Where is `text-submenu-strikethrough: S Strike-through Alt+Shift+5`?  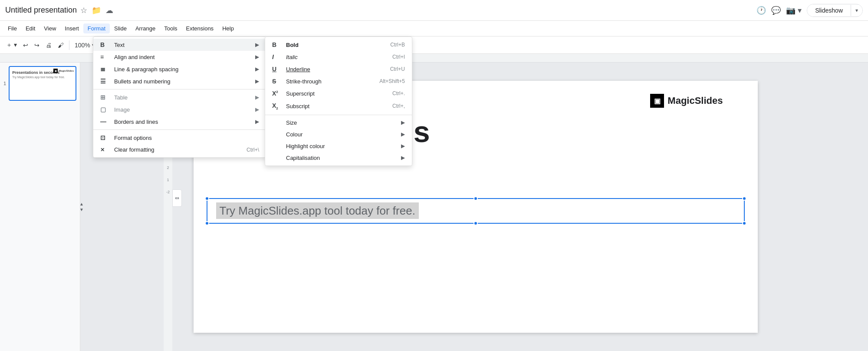 text-submenu-strikethrough: S Strike-through Alt+Shift+5 is located at coordinates (339, 81).